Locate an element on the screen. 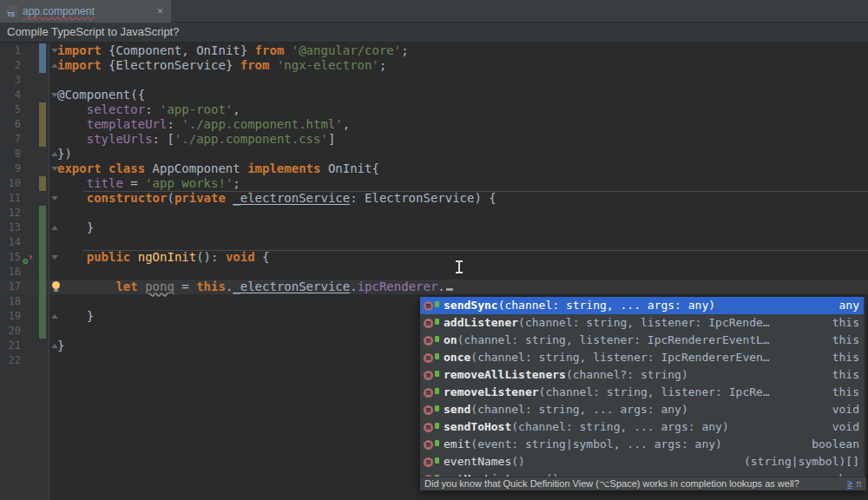  code-line: selector: 'app-root', is located at coordinates (458, 109).